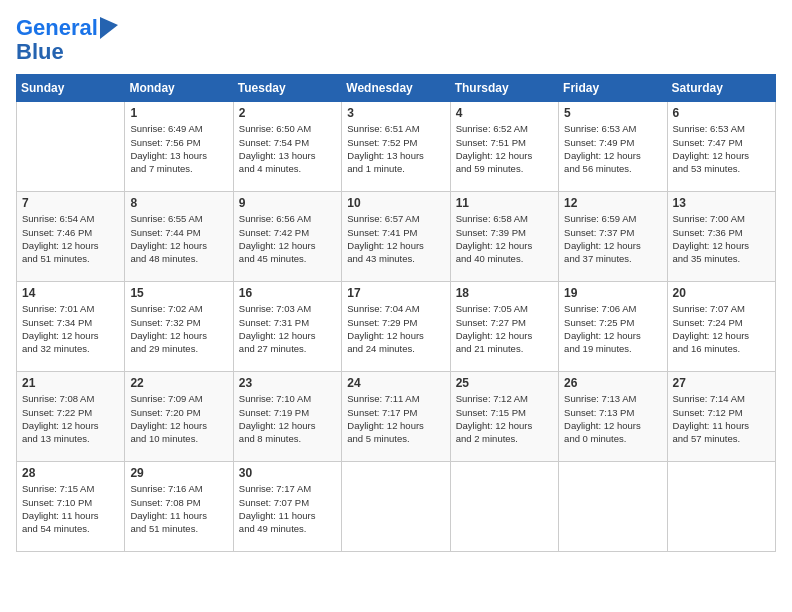 The image size is (792, 612). Describe the element at coordinates (613, 88) in the screenshot. I see `column-header-friday: Friday` at that location.